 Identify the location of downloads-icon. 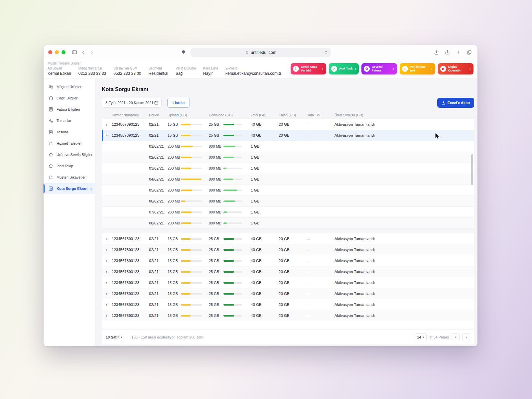
(436, 52).